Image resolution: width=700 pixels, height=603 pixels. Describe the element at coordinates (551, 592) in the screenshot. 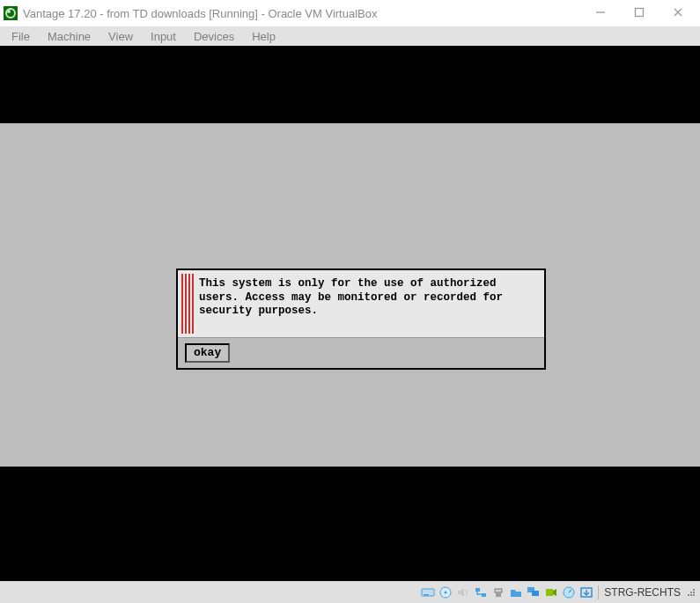

I see `recording-icon` at that location.